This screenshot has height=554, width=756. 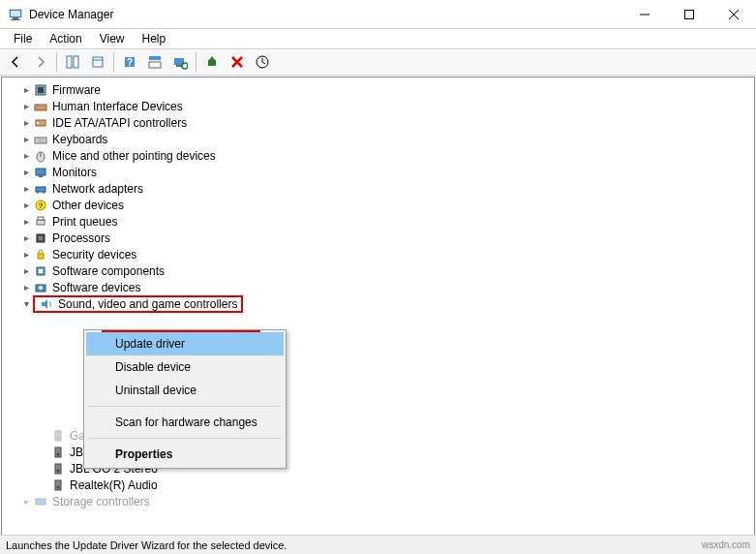 What do you see at coordinates (212, 62) in the screenshot?
I see `add-legacy-button` at bounding box center [212, 62].